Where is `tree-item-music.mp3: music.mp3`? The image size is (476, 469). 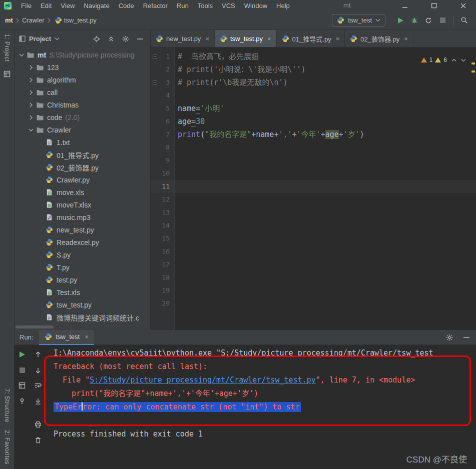
tree-item-music.mp3: music.mp3 is located at coordinates (82, 217).